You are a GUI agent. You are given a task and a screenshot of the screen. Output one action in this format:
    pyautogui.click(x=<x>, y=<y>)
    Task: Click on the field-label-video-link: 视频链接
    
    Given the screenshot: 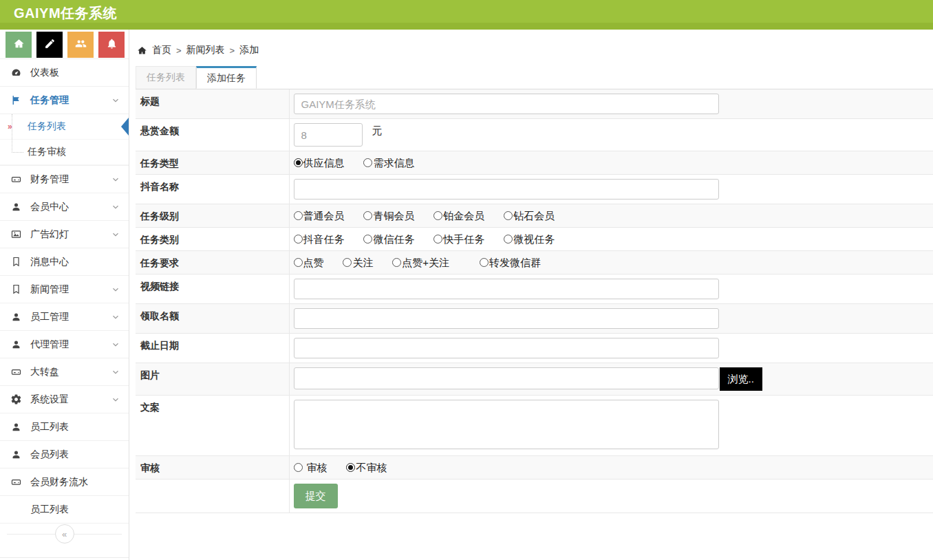 What is the action you would take?
    pyautogui.click(x=212, y=289)
    